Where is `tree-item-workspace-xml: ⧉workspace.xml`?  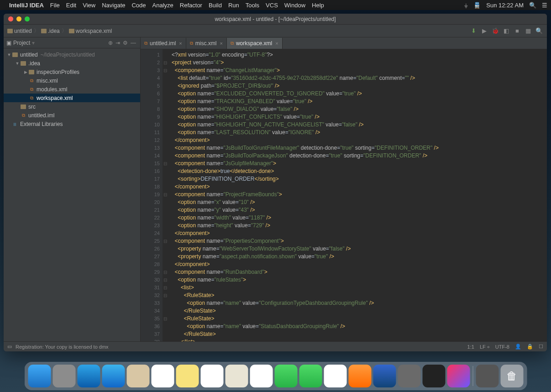
tree-item-workspace-xml: ⧉workspace.xml is located at coordinates (72, 98).